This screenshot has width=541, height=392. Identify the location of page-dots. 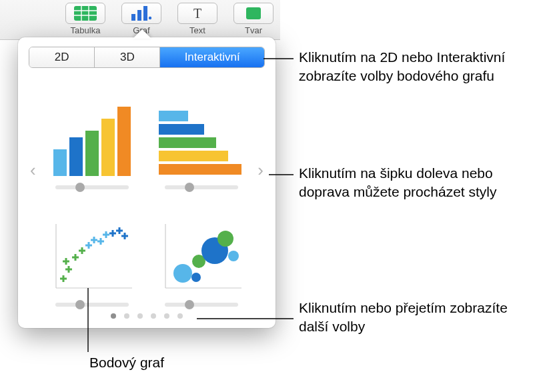
(147, 316).